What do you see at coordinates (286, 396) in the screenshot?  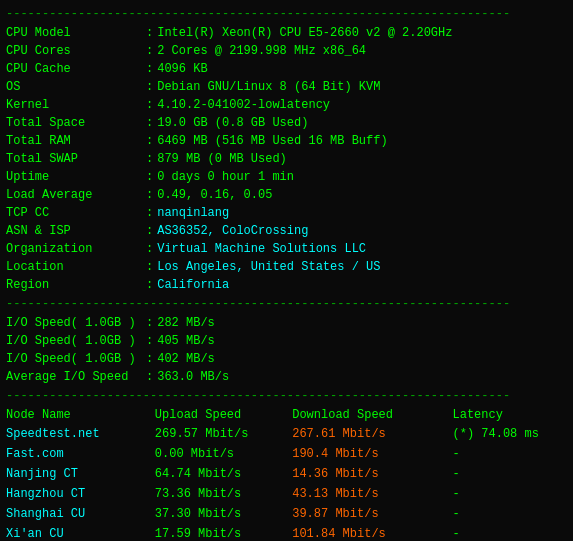 I see `mid-divider2: ----------------------------------------…` at bounding box center [286, 396].